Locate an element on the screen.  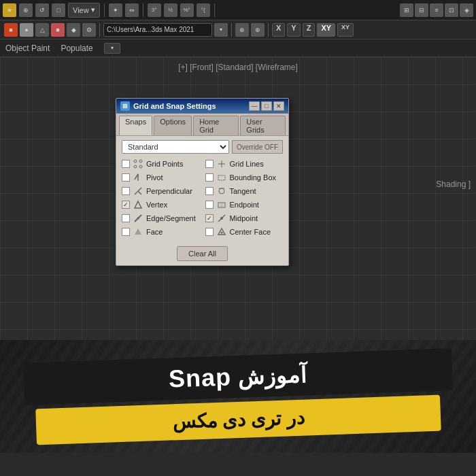
icon-bounding-box is located at coordinates (222, 177).